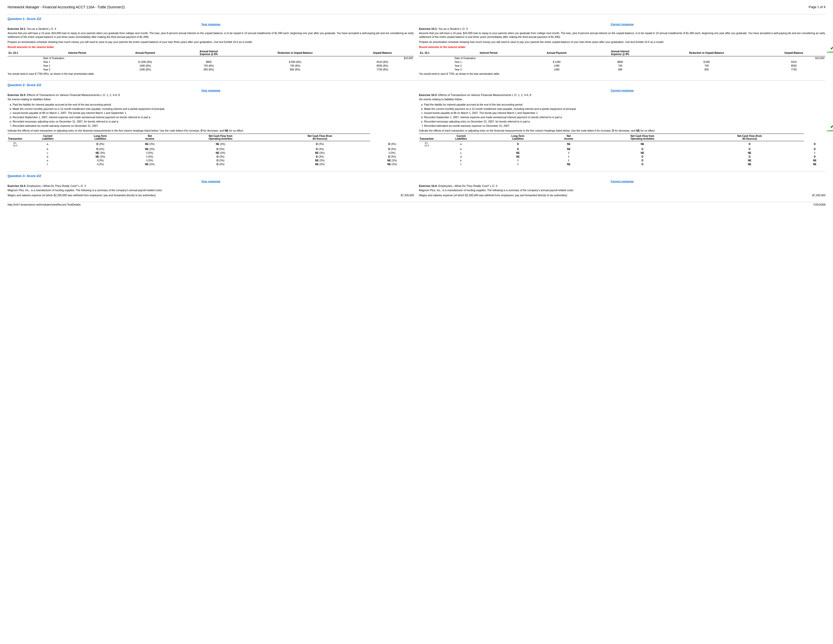  Describe the element at coordinates (622, 181) in the screenshot. I see `q3-correct-header: Correct response` at that location.